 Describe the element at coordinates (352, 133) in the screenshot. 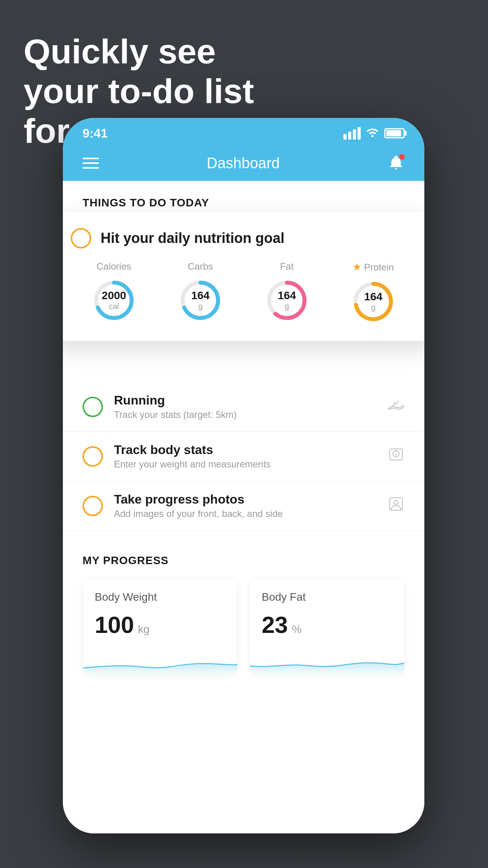

I see `signal-bars-icon` at that location.